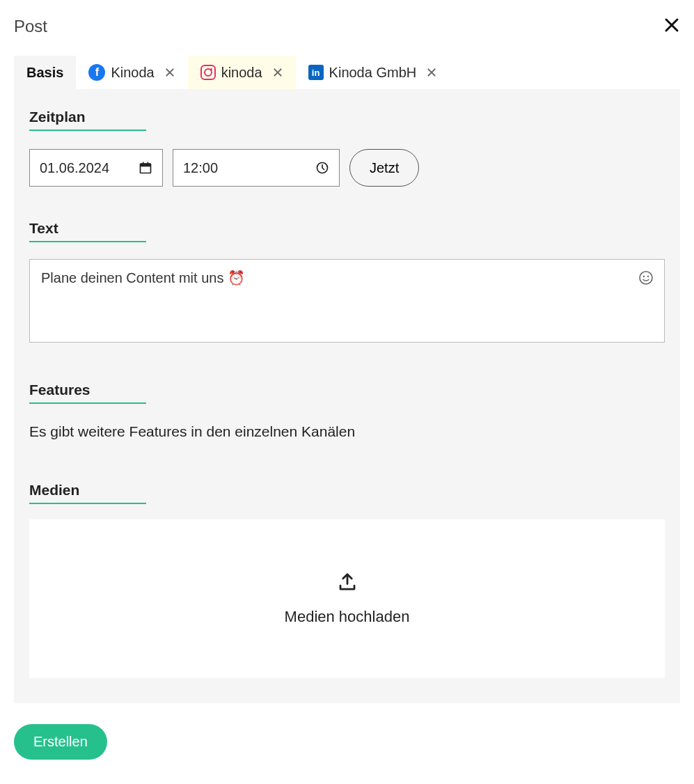 The width and height of the screenshot is (694, 784). What do you see at coordinates (31, 26) in the screenshot?
I see `dialog-title: Post` at bounding box center [31, 26].